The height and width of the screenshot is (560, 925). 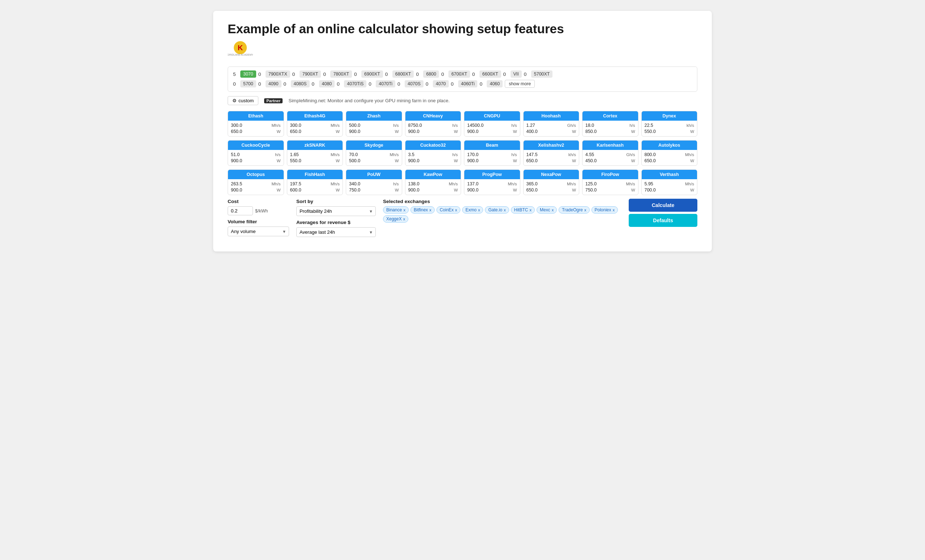 I want to click on custom-button: ⚙ custom, so click(x=243, y=101).